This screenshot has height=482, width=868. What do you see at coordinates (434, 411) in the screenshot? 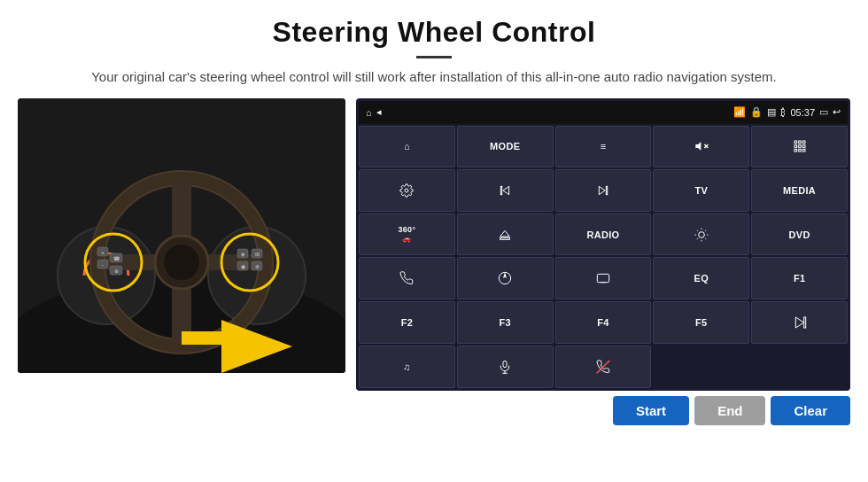
I see `bottom-bar: Start End Clear` at bounding box center [434, 411].